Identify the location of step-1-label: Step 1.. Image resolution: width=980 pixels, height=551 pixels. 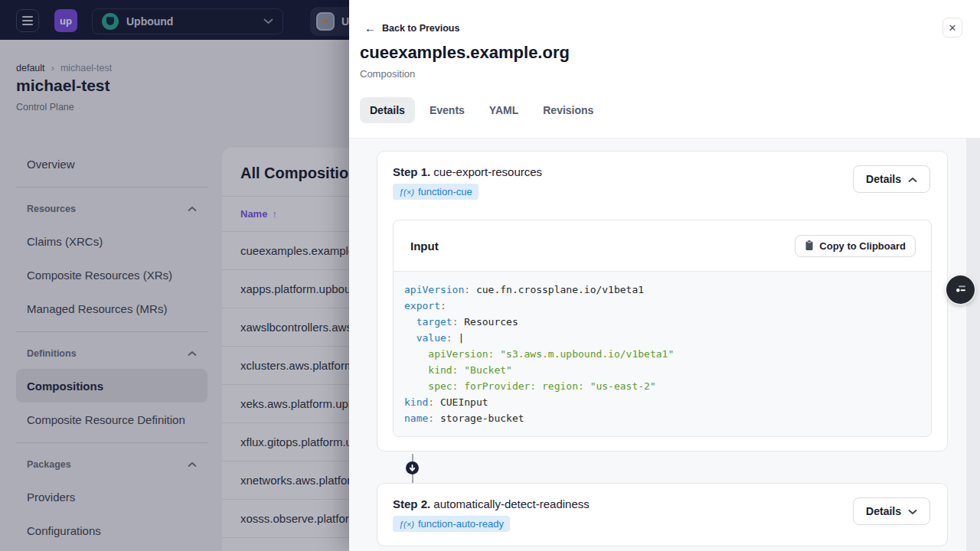
(412, 171).